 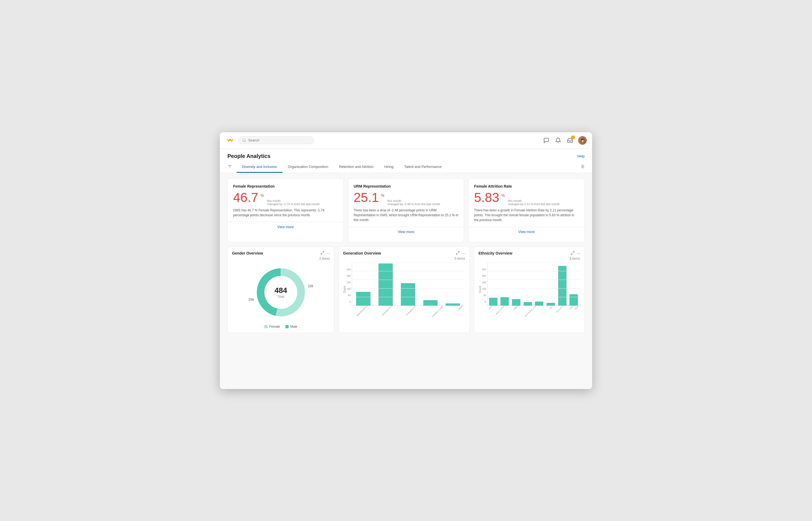 What do you see at coordinates (461, 311) in the screenshot?
I see `gen-x-label-4: (Blank)` at bounding box center [461, 311].